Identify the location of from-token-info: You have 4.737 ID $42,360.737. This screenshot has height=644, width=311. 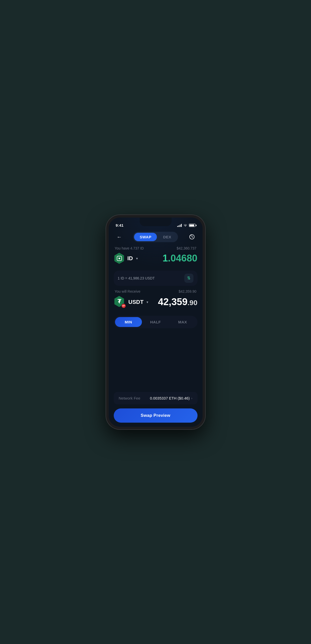
(156, 248).